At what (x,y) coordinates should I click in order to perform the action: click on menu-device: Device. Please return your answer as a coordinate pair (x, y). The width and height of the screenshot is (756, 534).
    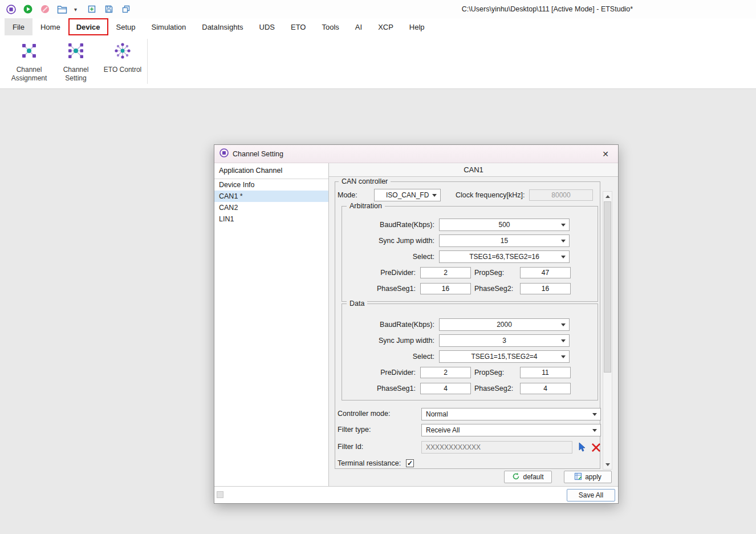
    Looking at the image, I should click on (88, 27).